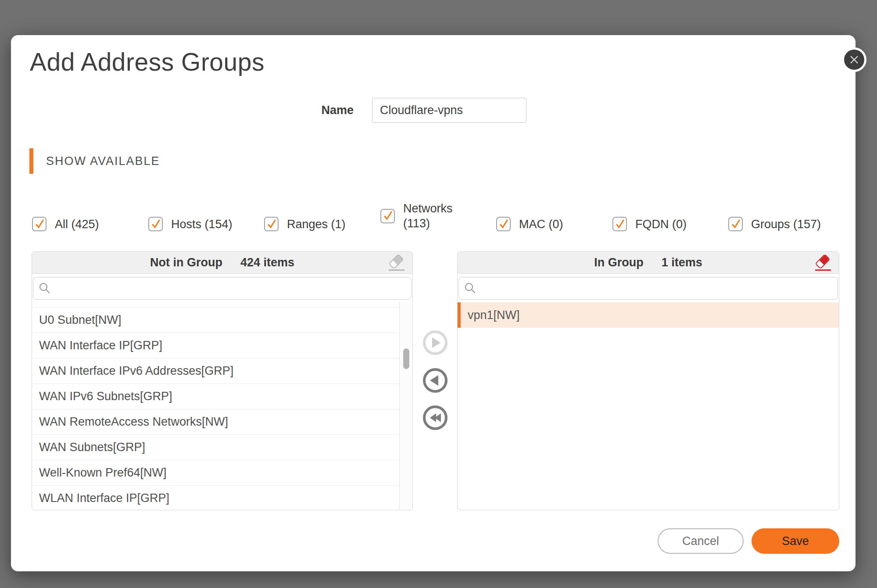 The image size is (877, 588). What do you see at coordinates (32, 161) in the screenshot?
I see `section-accent-bar` at bounding box center [32, 161].